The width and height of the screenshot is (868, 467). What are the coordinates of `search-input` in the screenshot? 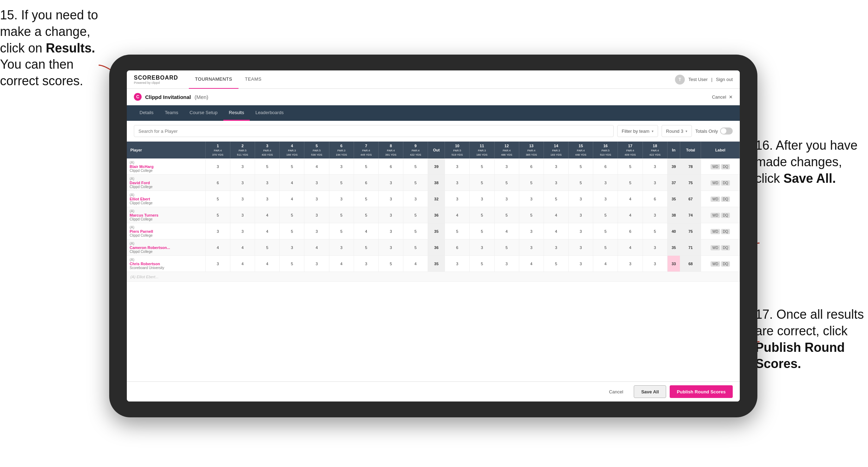 It's located at (374, 131).